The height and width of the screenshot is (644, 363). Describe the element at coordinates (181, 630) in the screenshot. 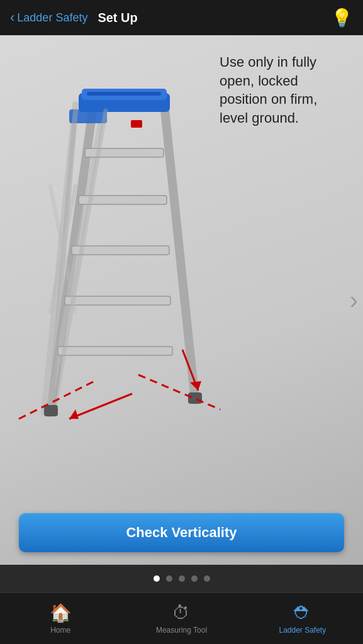

I see `tab-measuring-label: Measuring Tool` at that location.